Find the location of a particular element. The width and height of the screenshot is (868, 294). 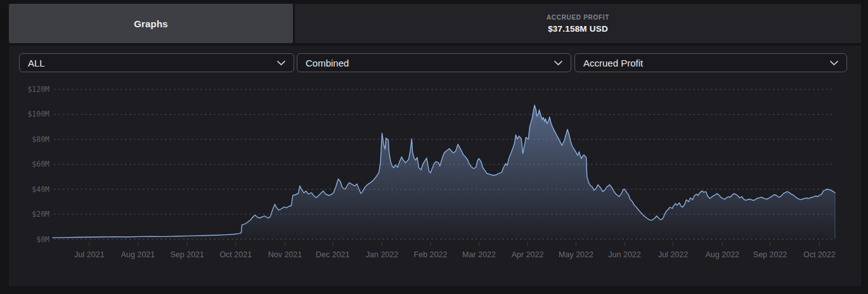

y-axis-label: $60M is located at coordinates (41, 164).